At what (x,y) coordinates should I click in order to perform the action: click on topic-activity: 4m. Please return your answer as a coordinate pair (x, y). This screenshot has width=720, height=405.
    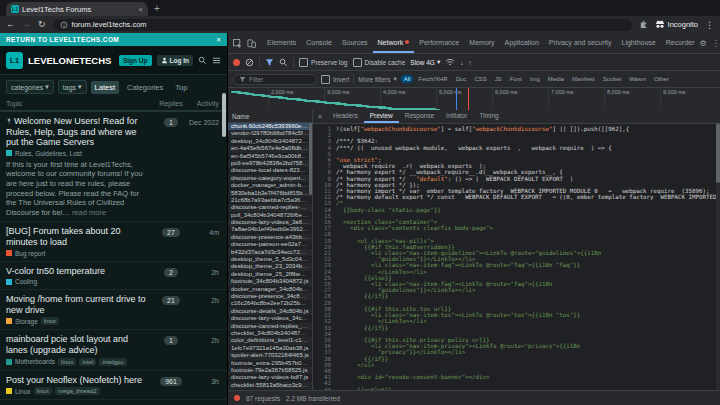
    Looking at the image, I should click on (204, 241).